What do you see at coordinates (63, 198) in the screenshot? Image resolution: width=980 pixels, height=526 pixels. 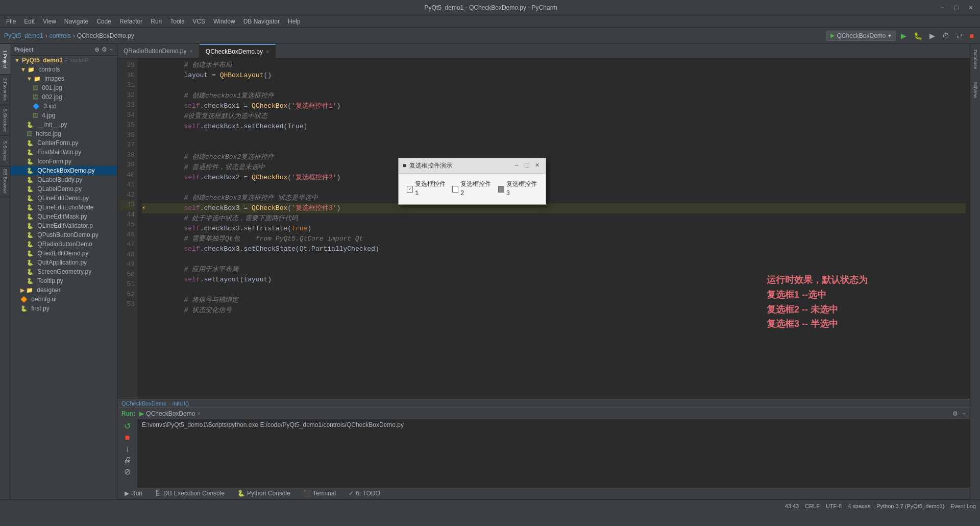 I see `tree-qlineeditdemo: 🐍 QLineEditDemo.py` at bounding box center [63, 198].